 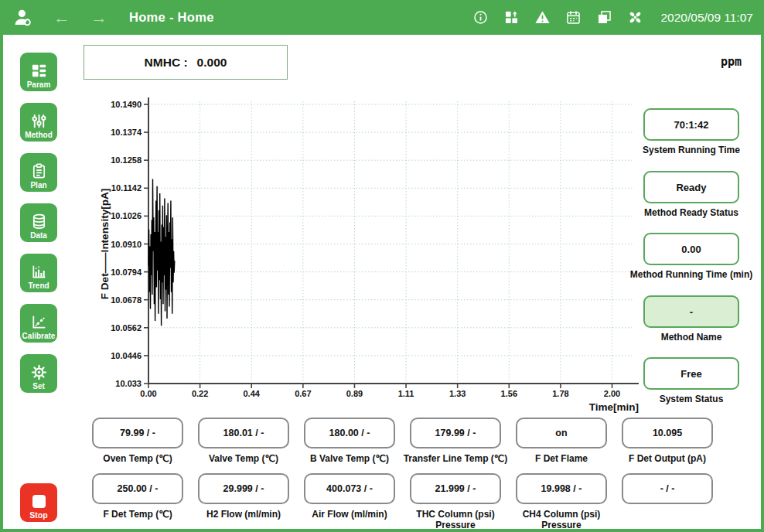 What do you see at coordinates (186, 62) in the screenshot?
I see `nmhc-readout: NMHC : 0.000` at bounding box center [186, 62].